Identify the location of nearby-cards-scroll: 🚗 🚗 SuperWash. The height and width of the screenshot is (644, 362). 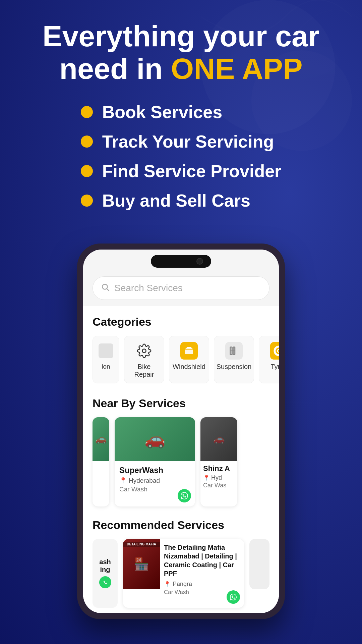
(181, 462).